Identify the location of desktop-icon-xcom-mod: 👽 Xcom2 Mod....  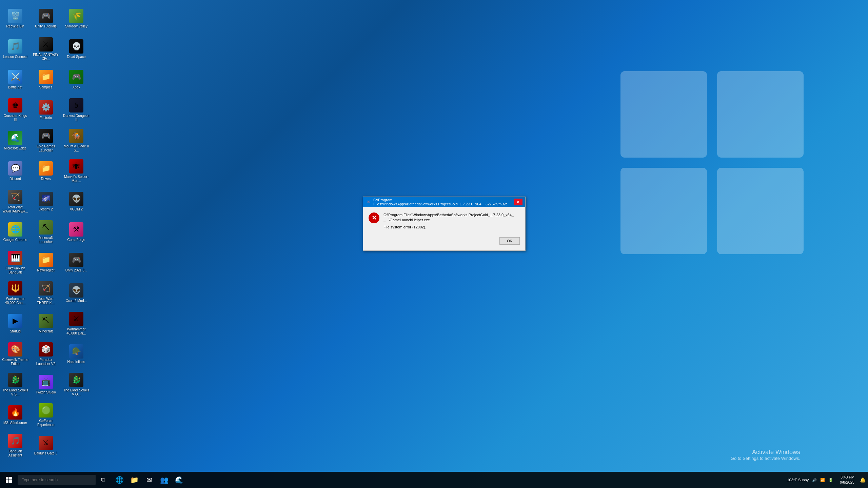
(76, 293).